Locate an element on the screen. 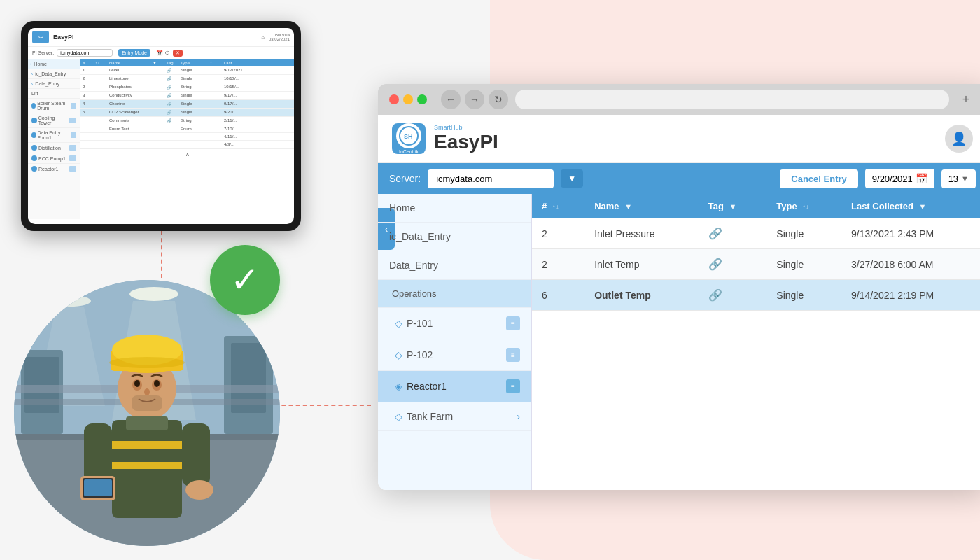  sidebar-tank-farm-label: Tank Farm is located at coordinates (430, 416).